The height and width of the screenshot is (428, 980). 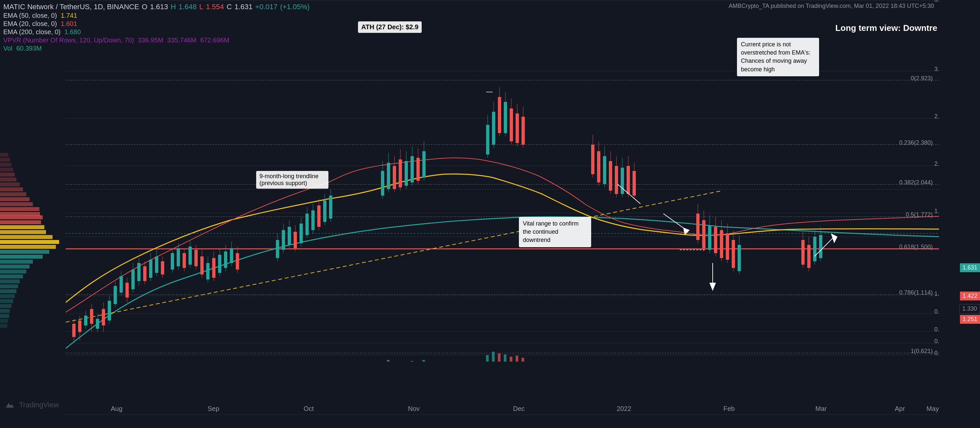 I want to click on ema200-value: 1.680, so click(x=72, y=32).